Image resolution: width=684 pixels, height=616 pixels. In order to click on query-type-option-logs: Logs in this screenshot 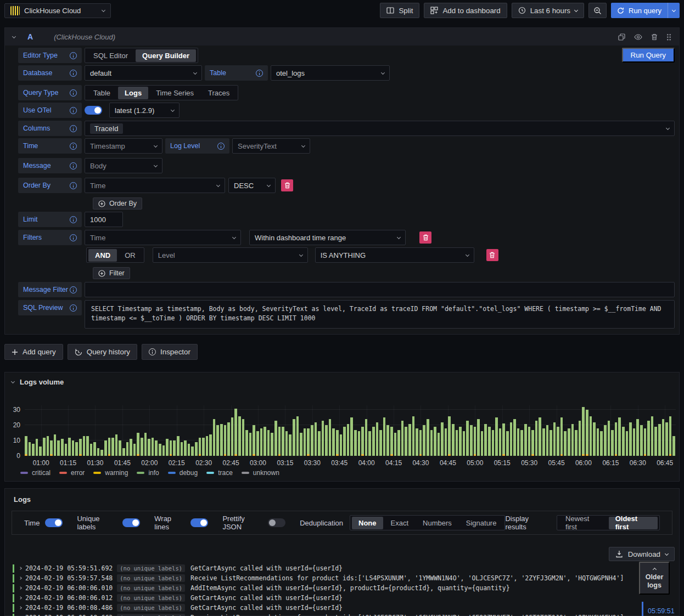, I will do `click(133, 93)`.